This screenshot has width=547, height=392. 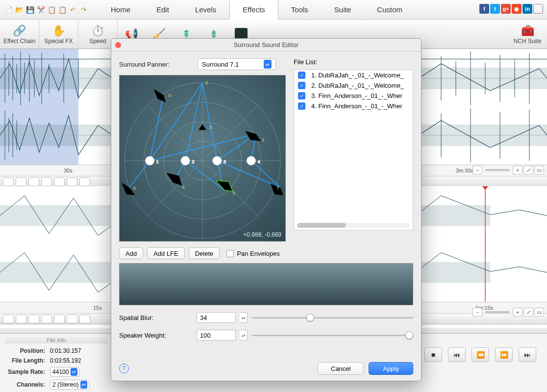 I want to click on help-icon: ?, so click(x=538, y=9).